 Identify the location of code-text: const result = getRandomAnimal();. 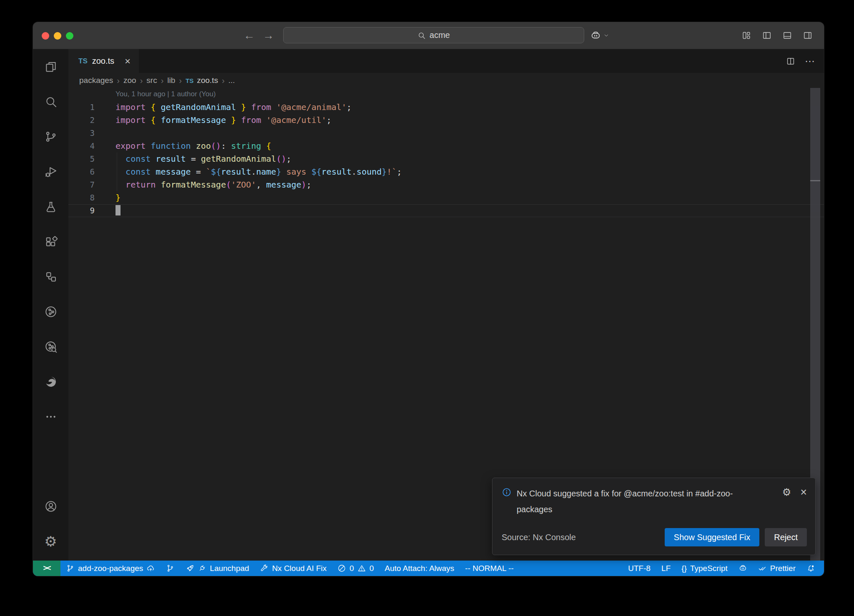
(203, 159).